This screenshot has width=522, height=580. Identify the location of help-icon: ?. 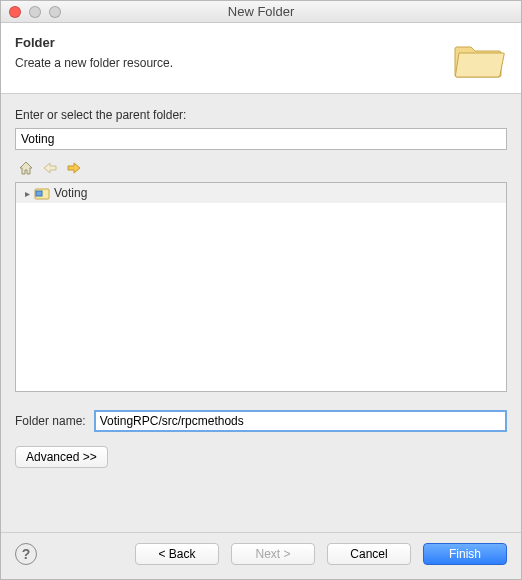
(26, 554).